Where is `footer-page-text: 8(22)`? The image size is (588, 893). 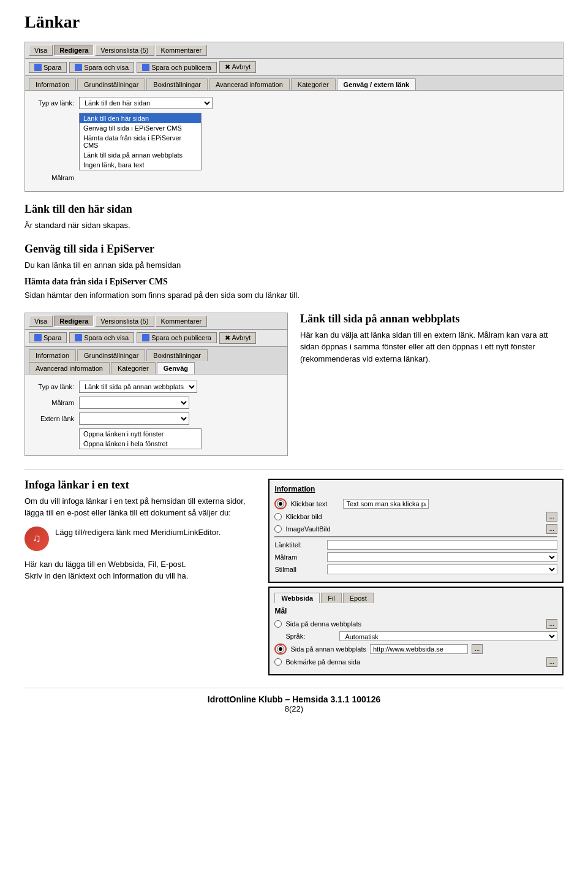
footer-page-text: 8(22) is located at coordinates (294, 709).